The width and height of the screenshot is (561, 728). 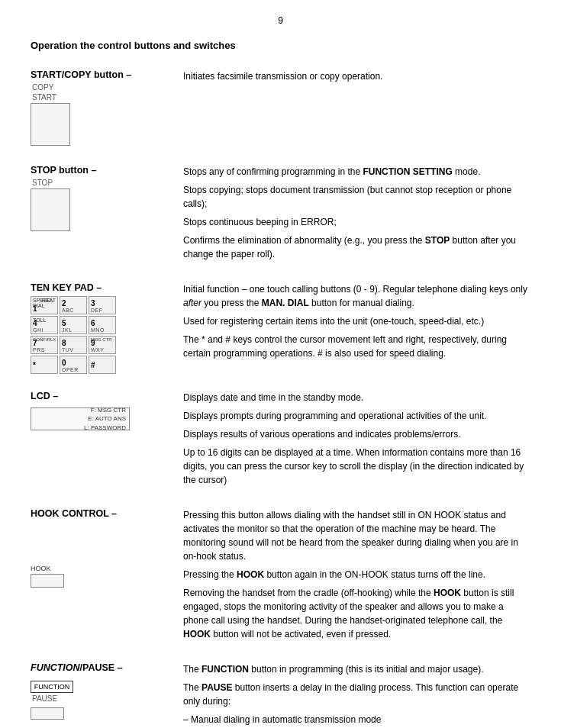 I want to click on key-3-main: 3, so click(x=93, y=304).